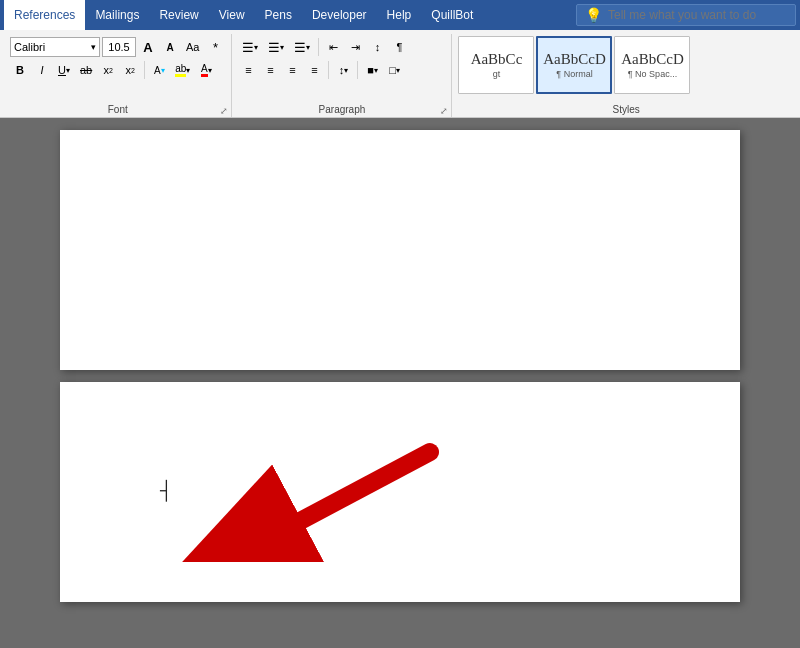  Describe the element at coordinates (400, 15) in the screenshot. I see `menu-bar: References Mailings Review View Pens Dev…` at that location.